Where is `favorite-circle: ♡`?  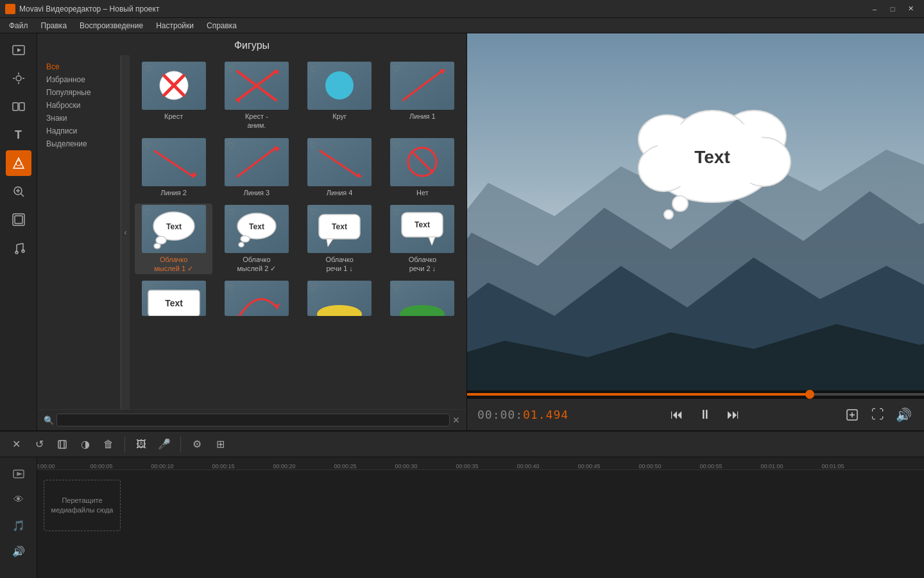
favorite-circle: ♡ is located at coordinates (314, 69).